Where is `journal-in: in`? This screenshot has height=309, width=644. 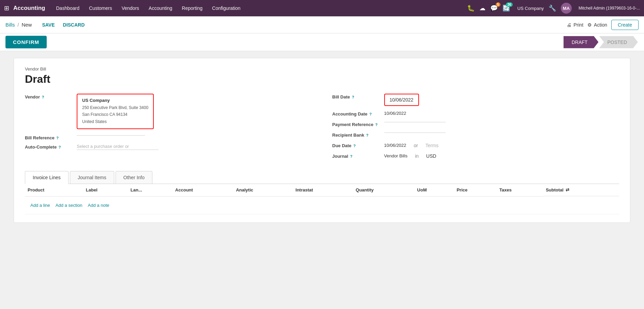 journal-in: in is located at coordinates (417, 156).